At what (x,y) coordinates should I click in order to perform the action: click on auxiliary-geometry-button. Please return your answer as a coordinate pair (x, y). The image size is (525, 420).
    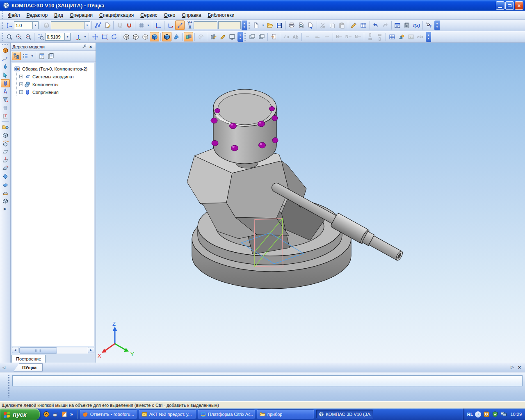
    Looking at the image, I should click on (5, 75).